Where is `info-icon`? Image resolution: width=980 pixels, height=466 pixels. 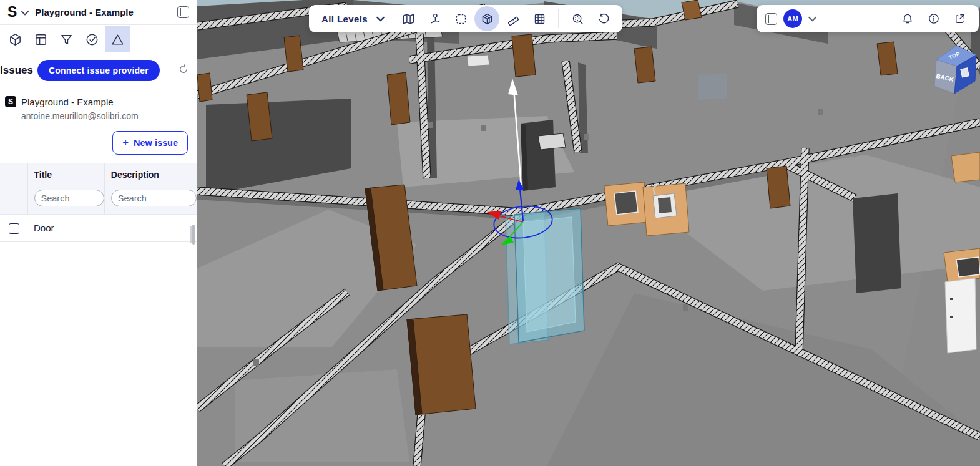 info-icon is located at coordinates (934, 19).